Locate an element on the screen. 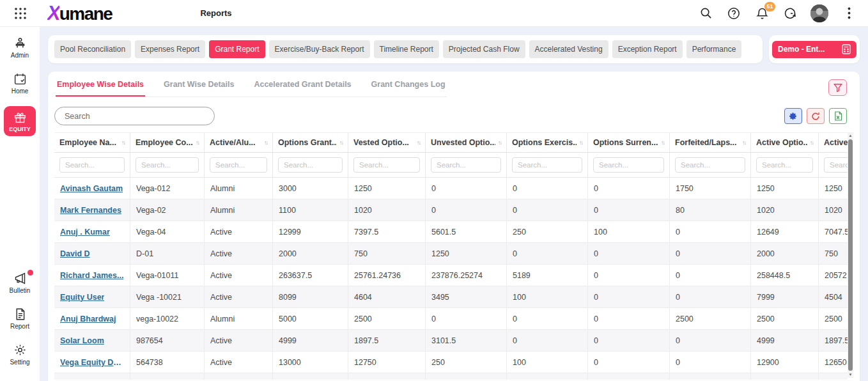 The image size is (868, 381). employee-name-cell: Richard James... is located at coordinates (92, 275).